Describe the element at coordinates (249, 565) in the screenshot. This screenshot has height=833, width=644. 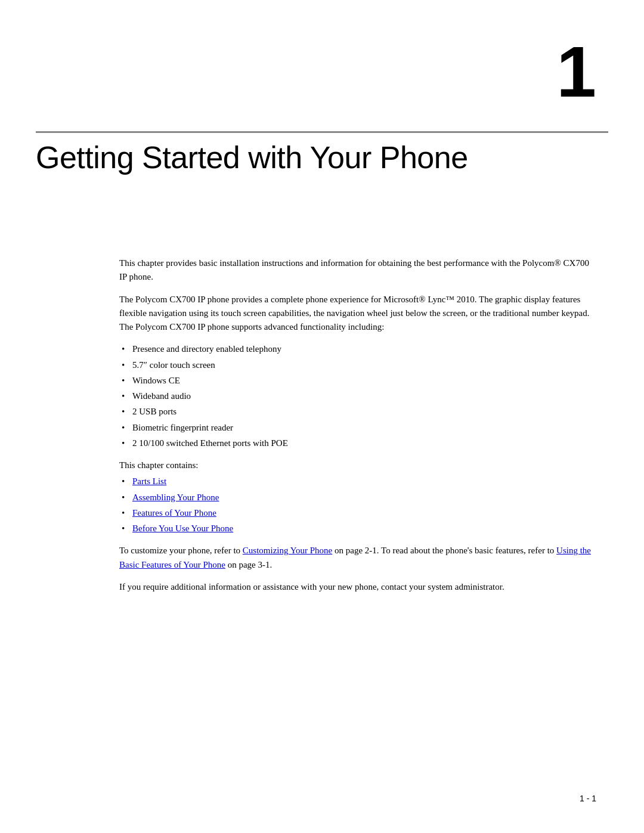
I see `cross-ref-text-3: on page 3-1.` at that location.